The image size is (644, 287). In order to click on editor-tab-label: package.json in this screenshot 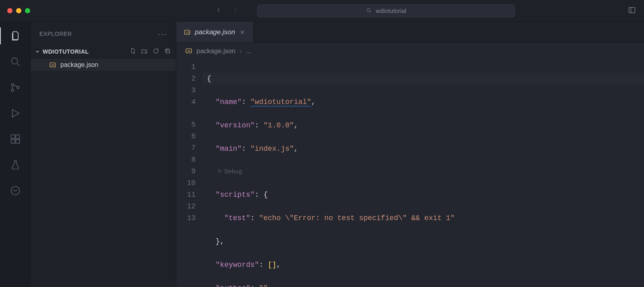, I will do `click(215, 32)`.